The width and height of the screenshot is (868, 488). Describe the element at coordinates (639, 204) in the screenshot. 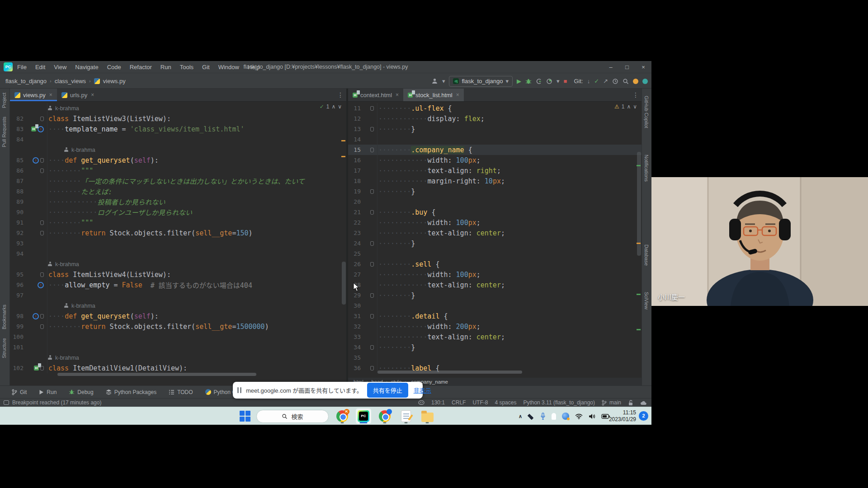

I see `right-vertical-scrollbar` at that location.